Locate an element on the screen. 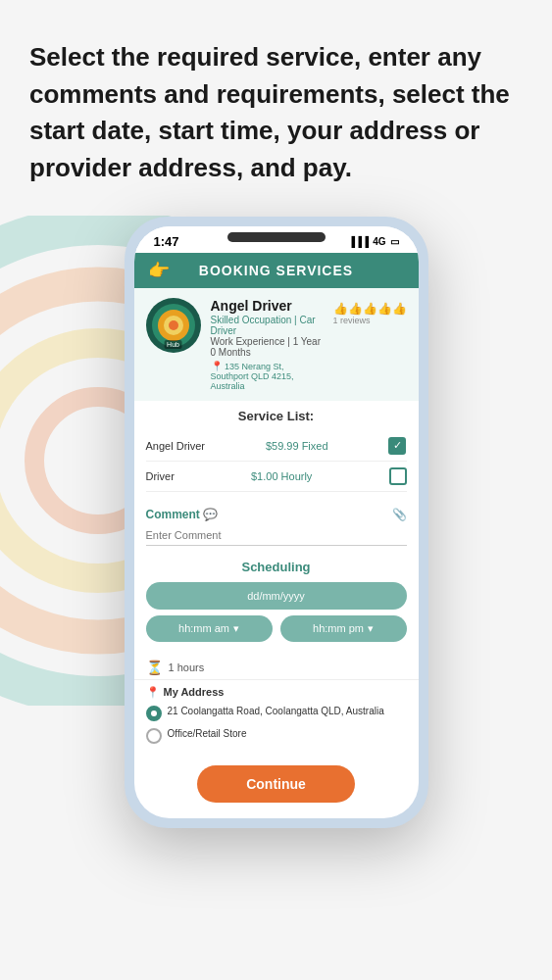 The image size is (552, 980). provider-card: Hub Angel Driver Skilled Occupation | Ca… is located at coordinates (276, 345).